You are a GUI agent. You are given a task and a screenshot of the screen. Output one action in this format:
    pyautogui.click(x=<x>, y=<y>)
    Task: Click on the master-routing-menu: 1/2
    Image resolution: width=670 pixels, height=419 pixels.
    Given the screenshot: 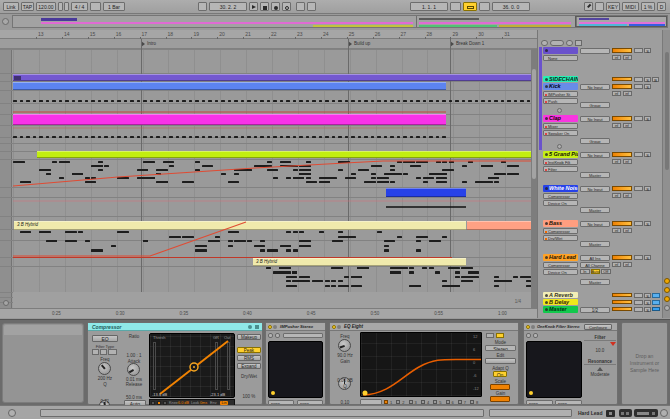 What is the action you would take?
    pyautogui.click(x=595, y=310)
    